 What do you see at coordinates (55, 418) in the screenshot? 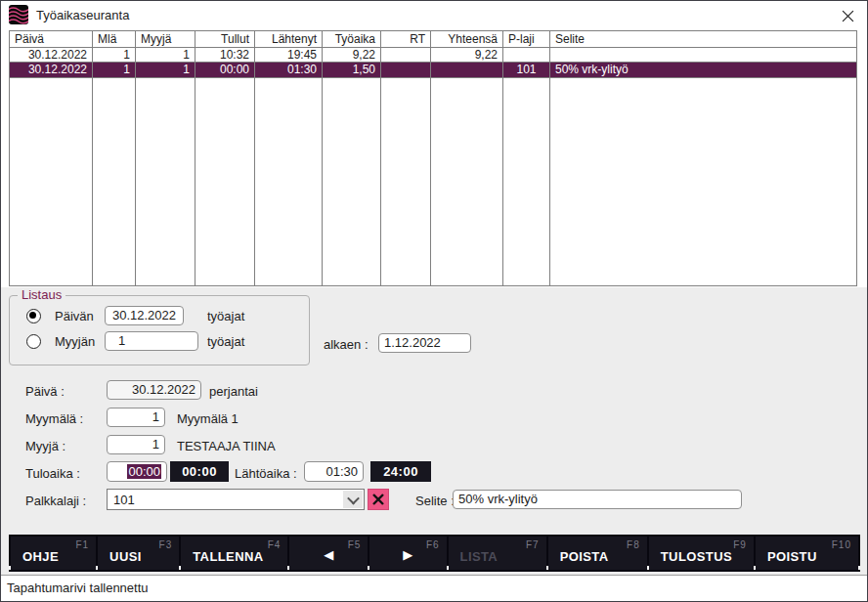
I see `myymala-label: Myymälä :` at bounding box center [55, 418].